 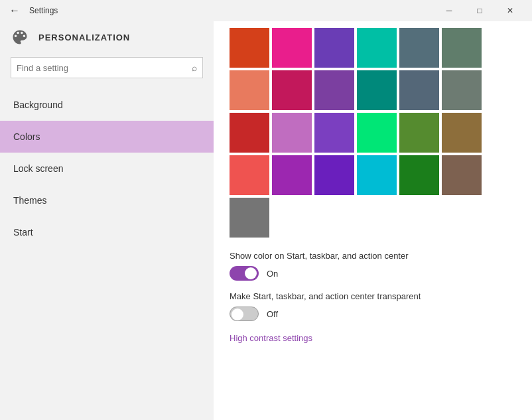 I want to click on back-button: ←, so click(x=15, y=11).